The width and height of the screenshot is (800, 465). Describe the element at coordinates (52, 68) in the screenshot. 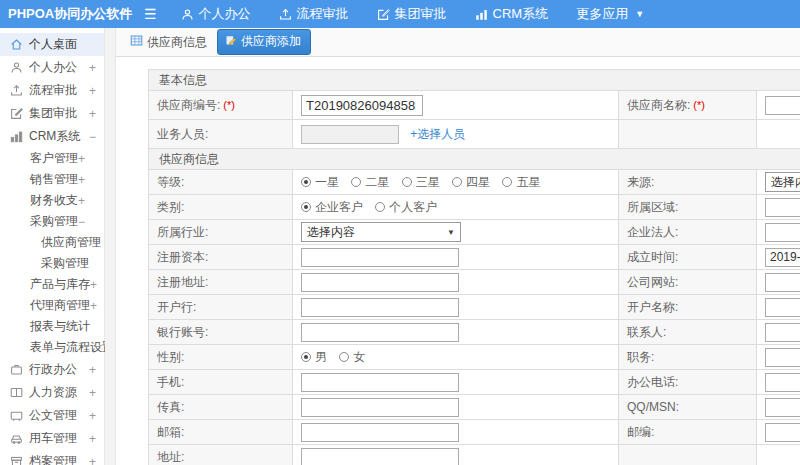

I see `sidebar-item-personal-office: 个人办公 +` at that location.